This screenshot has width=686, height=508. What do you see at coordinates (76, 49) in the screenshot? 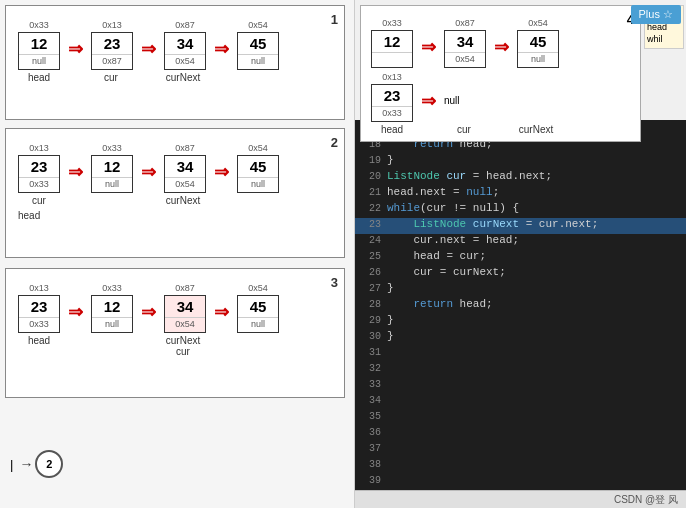
I see `arrow-1-1: ⇒` at bounding box center [76, 49].